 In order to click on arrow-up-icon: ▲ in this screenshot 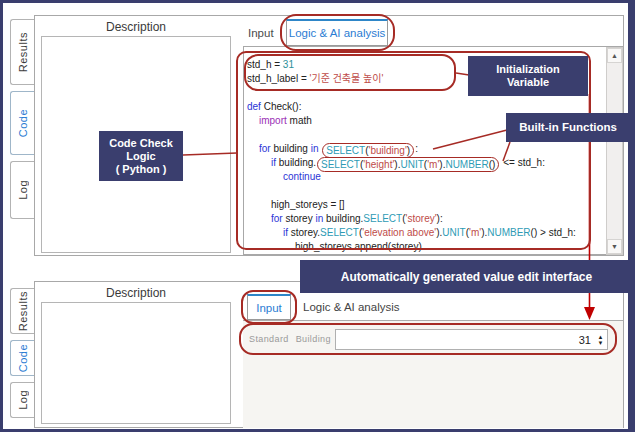, I will do `click(614, 56)`.